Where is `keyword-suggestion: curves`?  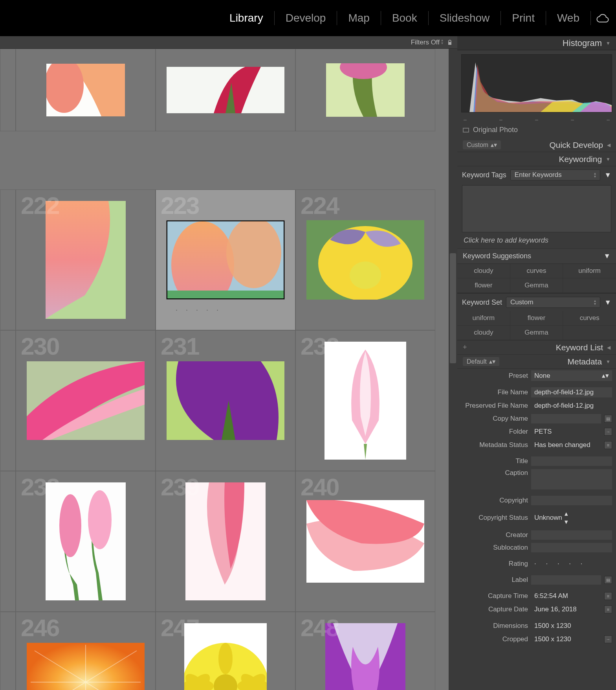
keyword-suggestion: curves is located at coordinates (537, 271).